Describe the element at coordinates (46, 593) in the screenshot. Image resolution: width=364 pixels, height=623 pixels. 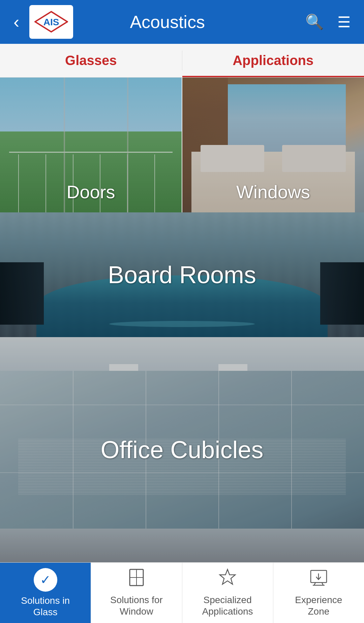
I see `nav-solutions-glass: ✓ Solutions inGlass` at that location.